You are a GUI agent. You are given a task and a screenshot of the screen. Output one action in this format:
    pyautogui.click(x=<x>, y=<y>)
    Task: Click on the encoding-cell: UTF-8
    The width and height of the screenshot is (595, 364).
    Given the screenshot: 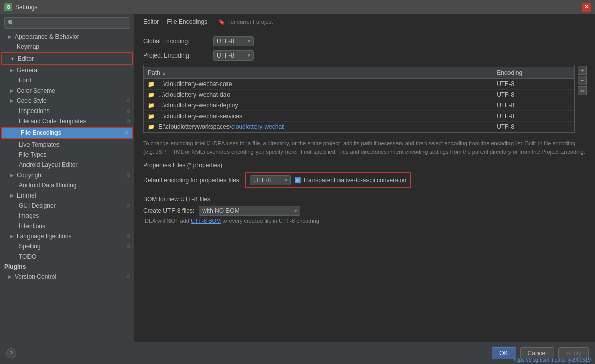 What is the action you would take?
    pyautogui.click(x=533, y=95)
    